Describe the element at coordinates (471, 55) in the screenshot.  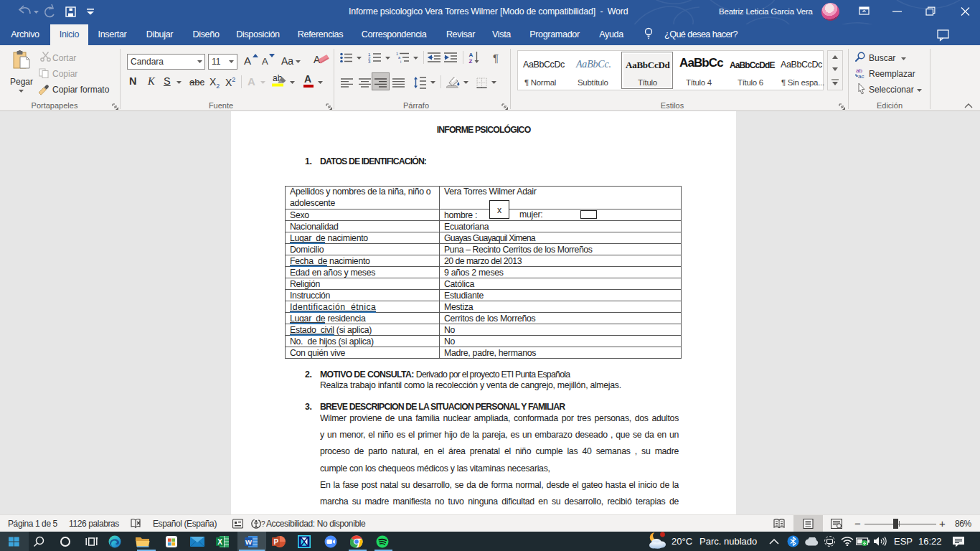
I see `svg-text: A` at that location.